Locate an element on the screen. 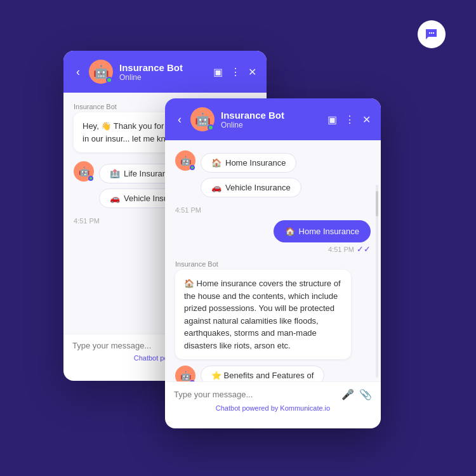  fg-home-insurance-btn: 🏠 Home Insurance is located at coordinates (249, 162).